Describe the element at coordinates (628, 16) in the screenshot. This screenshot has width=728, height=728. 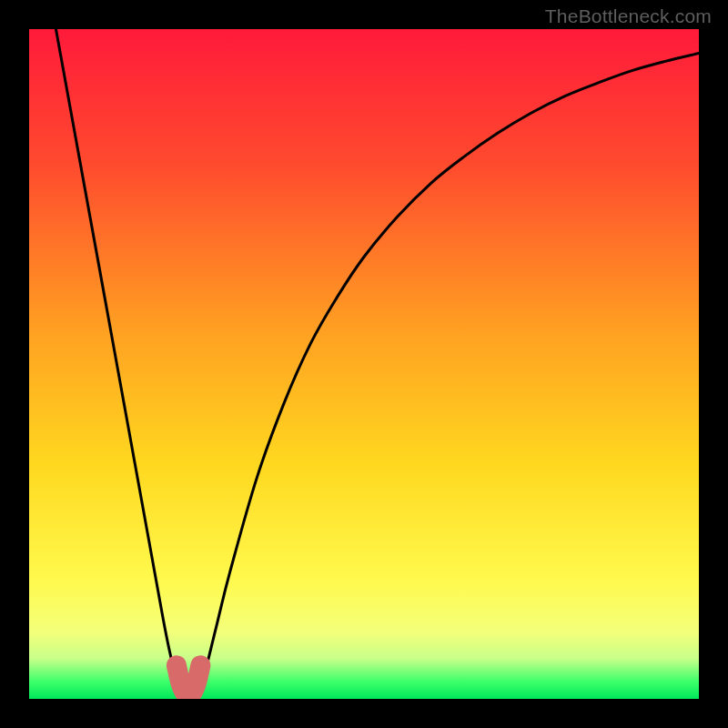
I see `watermark-text: TheBottleneck.com` at that location.